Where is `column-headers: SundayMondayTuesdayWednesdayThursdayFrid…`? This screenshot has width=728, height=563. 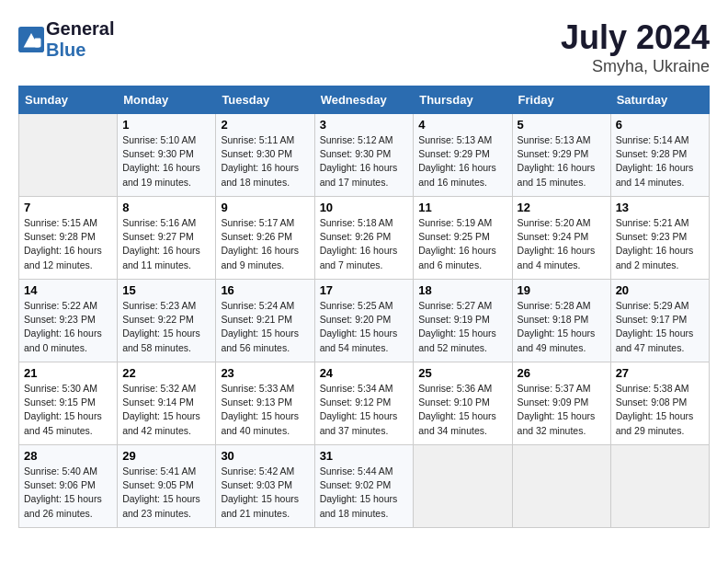
column-headers: SundayMondayTuesdayWednesdayThursdayFrid… is located at coordinates (364, 100).